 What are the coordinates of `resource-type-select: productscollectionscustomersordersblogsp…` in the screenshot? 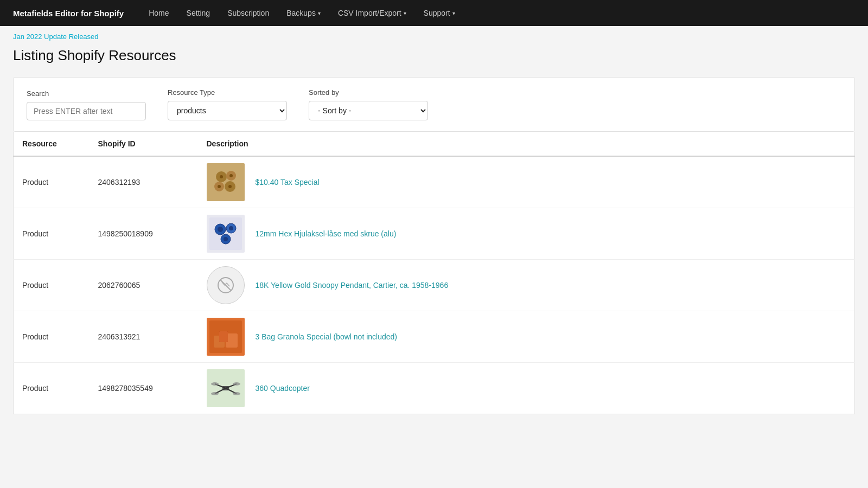 It's located at (227, 111).